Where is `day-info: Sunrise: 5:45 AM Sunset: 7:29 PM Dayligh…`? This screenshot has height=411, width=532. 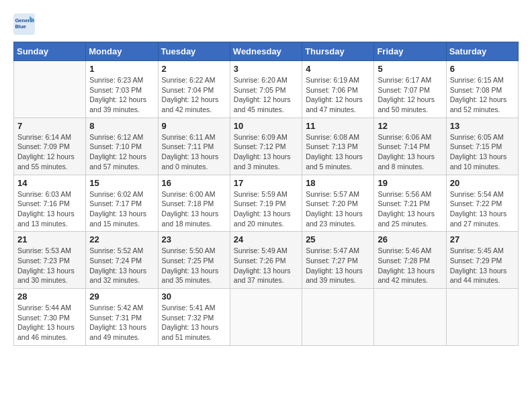
day-info: Sunrise: 5:45 AM Sunset: 7:29 PM Dayligh… is located at coordinates (482, 266).